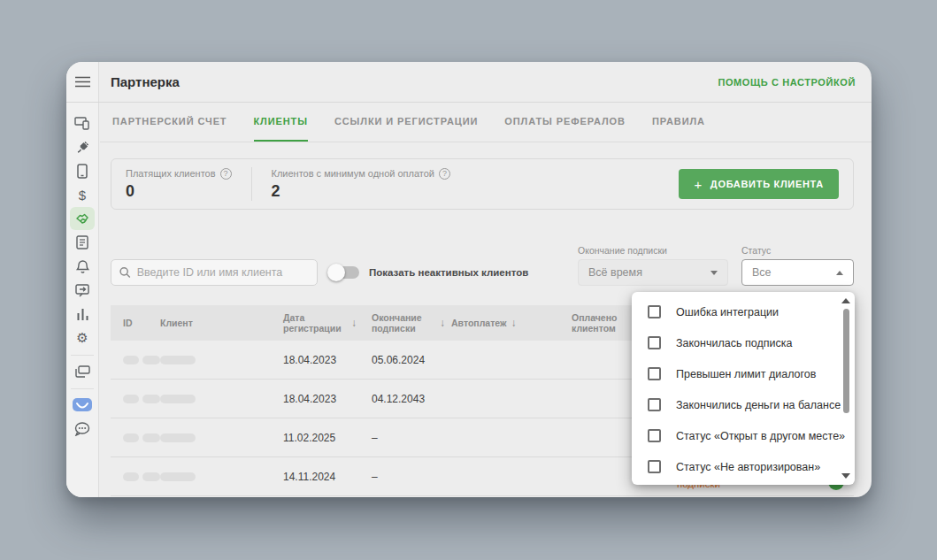 This screenshot has height=560, width=937. What do you see at coordinates (743, 343) in the screenshot?
I see `status-option-1: Закончилась подписка` at bounding box center [743, 343].